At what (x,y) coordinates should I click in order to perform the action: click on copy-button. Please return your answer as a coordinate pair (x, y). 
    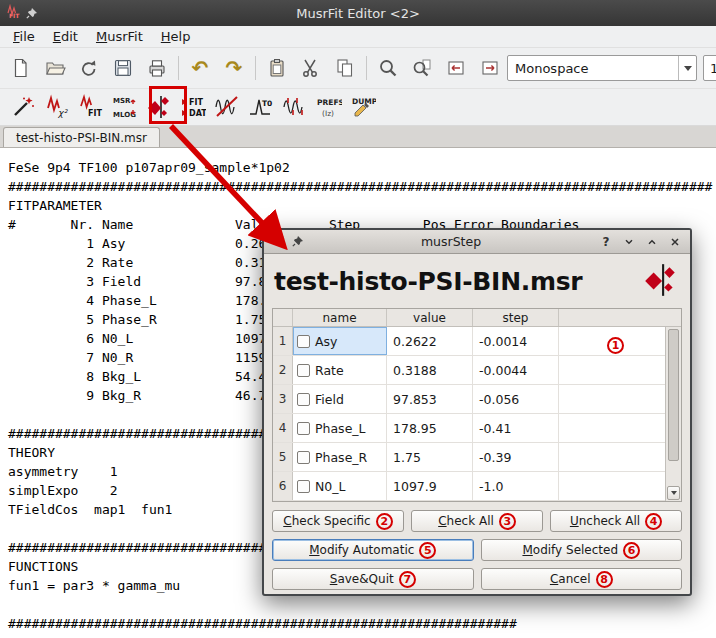
    Looking at the image, I should click on (345, 68).